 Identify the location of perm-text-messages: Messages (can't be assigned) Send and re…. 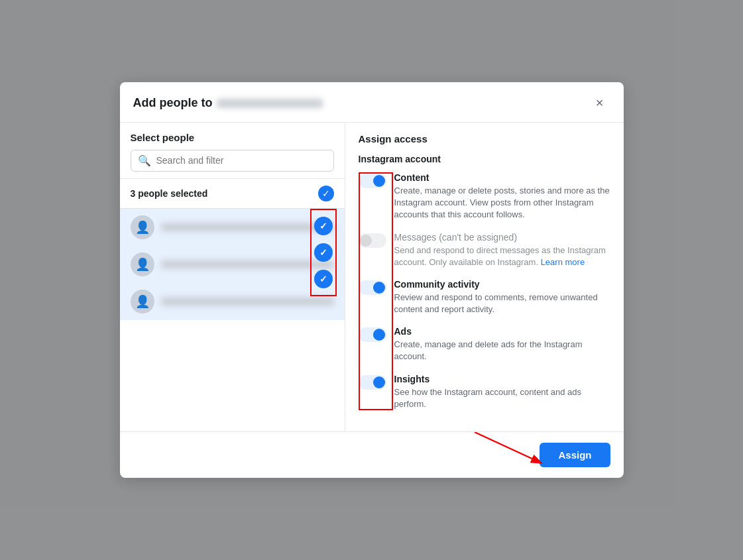
(502, 251).